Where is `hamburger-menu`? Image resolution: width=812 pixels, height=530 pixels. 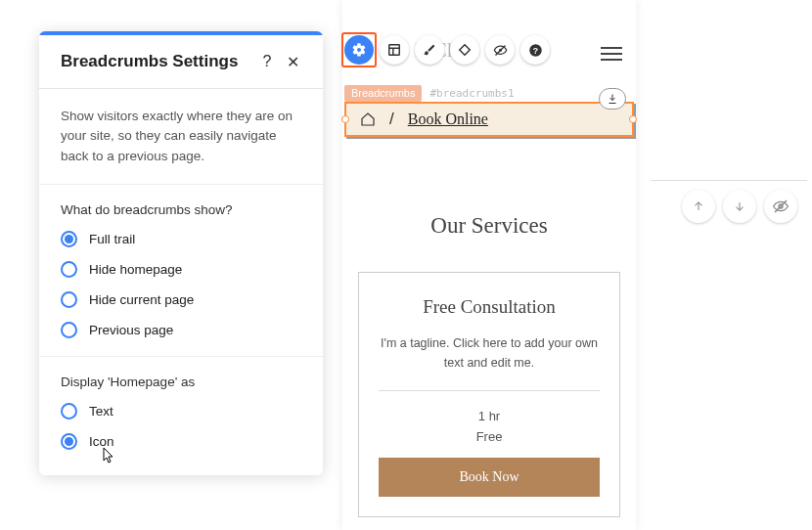 hamburger-menu is located at coordinates (611, 54).